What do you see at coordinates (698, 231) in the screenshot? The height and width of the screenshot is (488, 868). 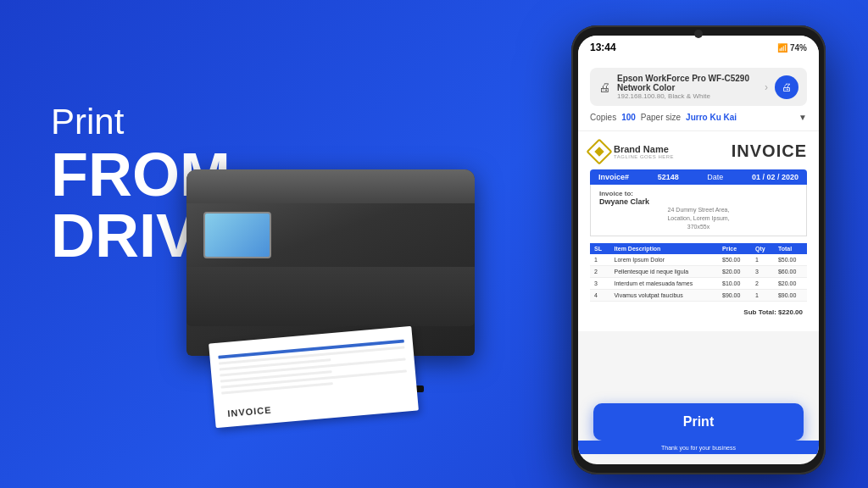 I see `invoice-document: Brand Name TAGLINE GOES HERE INVOICE Inv…` at bounding box center [698, 231].